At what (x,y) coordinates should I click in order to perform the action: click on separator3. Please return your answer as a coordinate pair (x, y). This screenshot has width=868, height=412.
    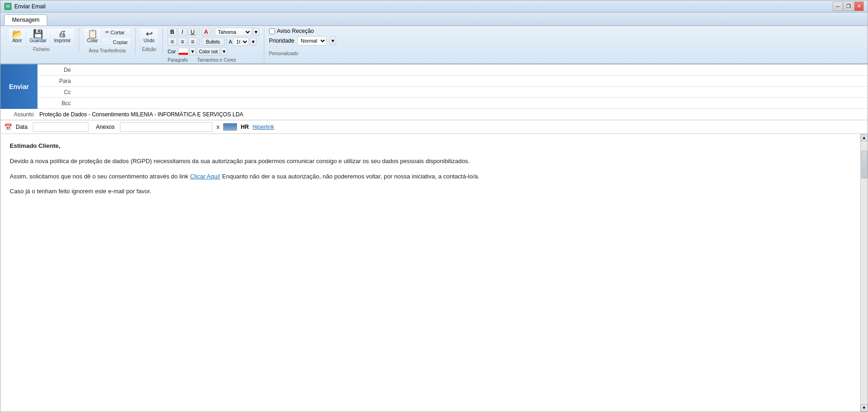
    Looking at the image, I should click on (199, 42).